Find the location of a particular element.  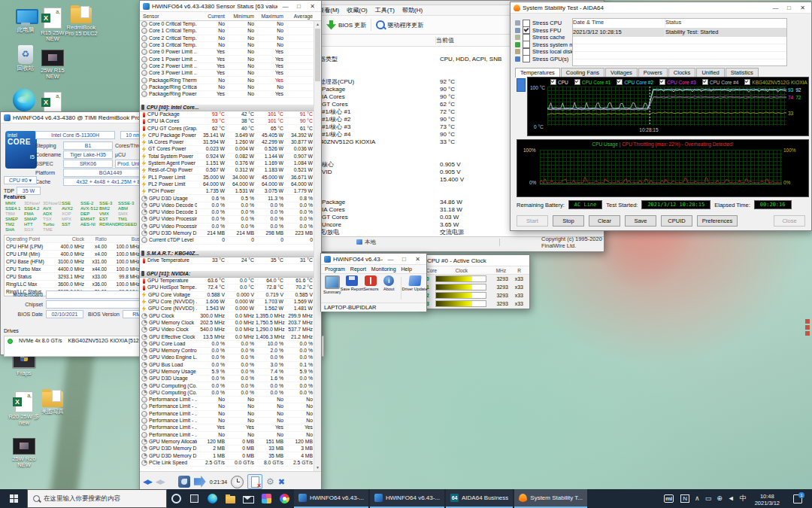

sensor-row: System Agent Power1.151 W0.376 W1.169 W1… is located at coordinates (227, 164).